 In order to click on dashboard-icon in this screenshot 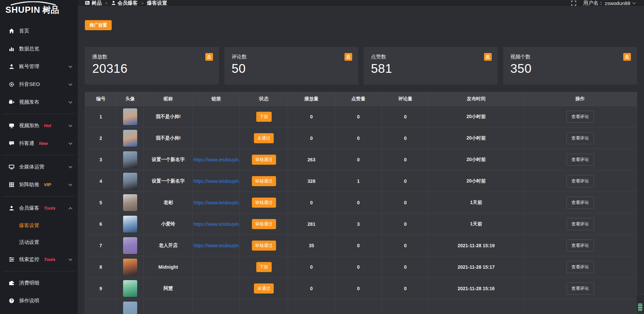, I will do `click(87, 3)`.